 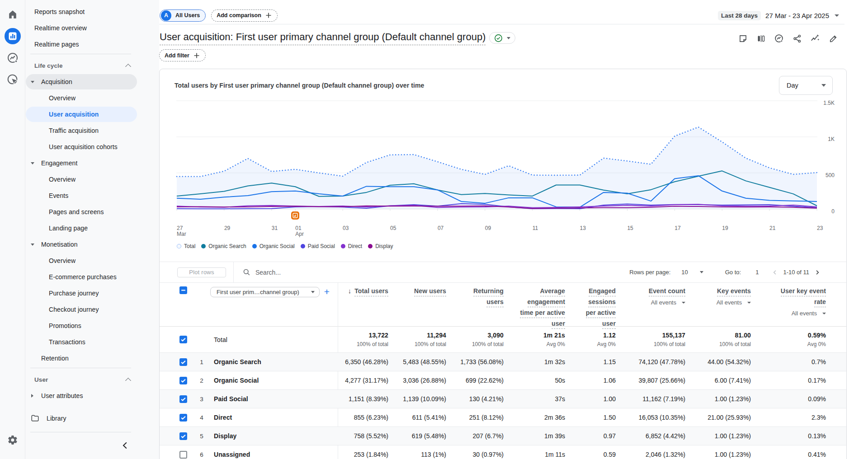 I want to click on add-comparison-chip: Add comparison, so click(x=244, y=15).